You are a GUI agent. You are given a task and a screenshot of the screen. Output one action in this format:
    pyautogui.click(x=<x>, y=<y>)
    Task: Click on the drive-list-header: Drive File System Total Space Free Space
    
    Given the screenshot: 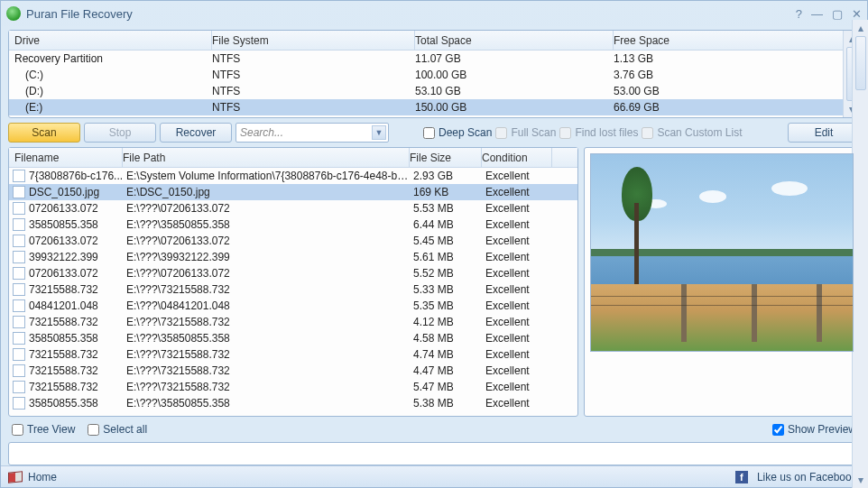 What is the action you would take?
    pyautogui.click(x=434, y=41)
    